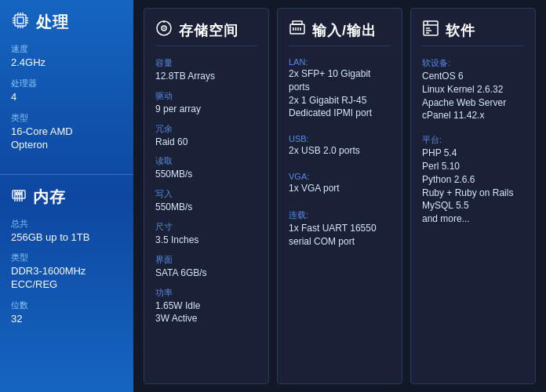 The width and height of the screenshot is (546, 392). I want to click on storage-redundancy-label: 冗余, so click(206, 129).